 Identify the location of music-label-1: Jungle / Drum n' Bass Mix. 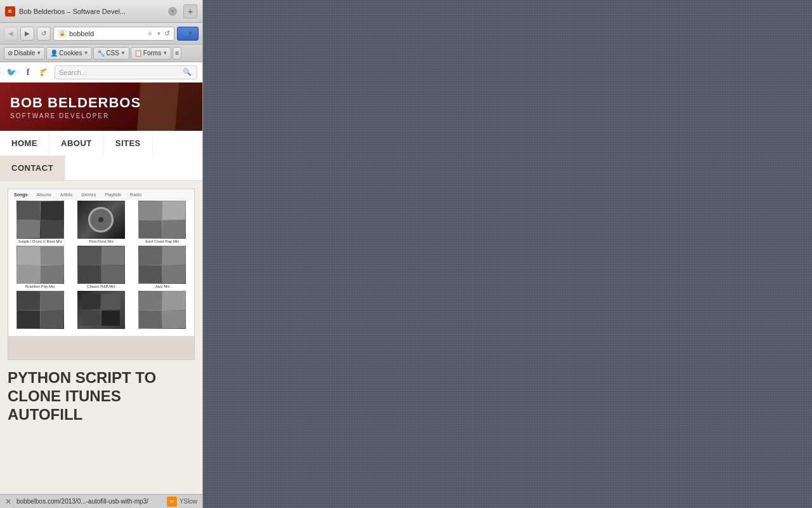
(40, 241).